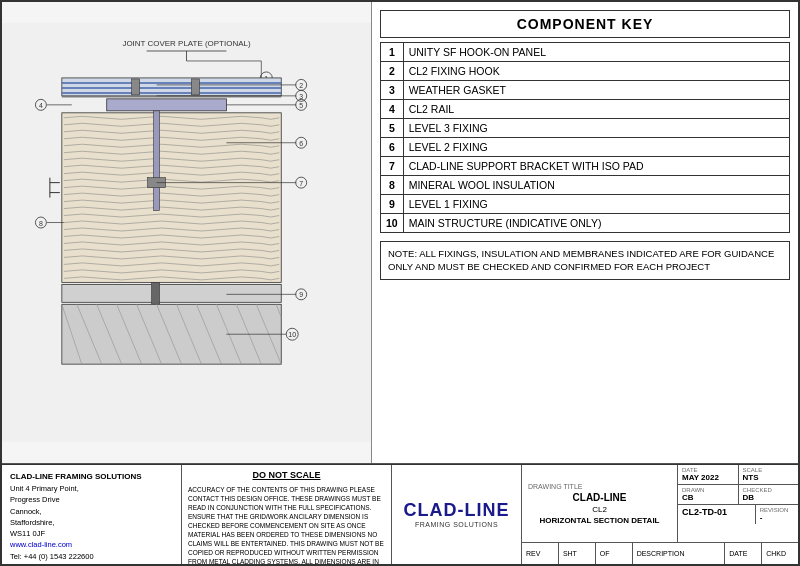  I want to click on rev-label: REV, so click(533, 554).